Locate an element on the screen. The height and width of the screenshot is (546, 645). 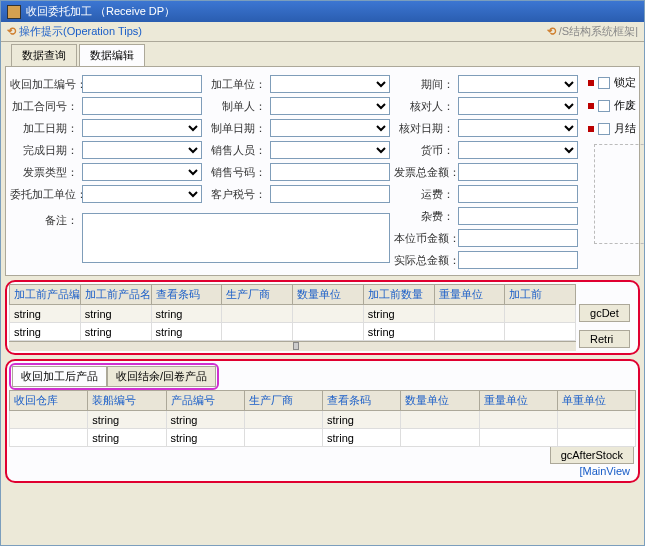
lock-checkbox is located at coordinates (604, 83).